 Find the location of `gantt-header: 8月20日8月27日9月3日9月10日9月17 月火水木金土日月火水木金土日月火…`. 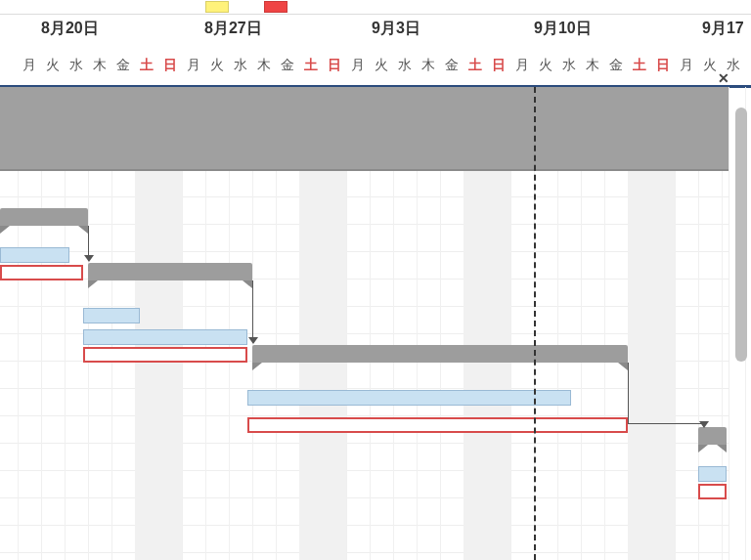

gantt-header: 8月20日8月27日9月3日9月10日9月17 月火水木金土日月火水木金土日月火… is located at coordinates (376, 51).